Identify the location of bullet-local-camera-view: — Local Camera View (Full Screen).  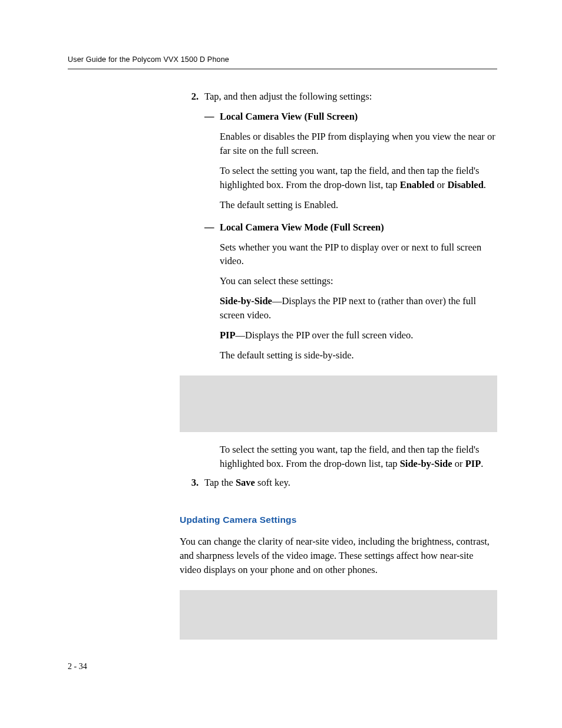
(351, 117).